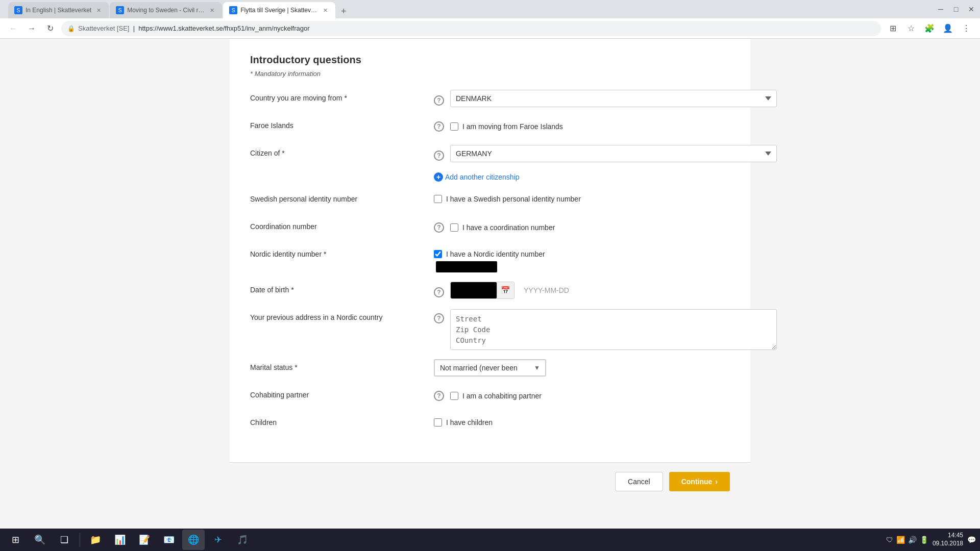 The height and width of the screenshot is (551, 980). What do you see at coordinates (490, 531) in the screenshot?
I see `taskbar: ⊞ 🔍 ❑ 📁 📊 📝 📧 🌐 ✈ 🎵 🛡 📶 🔊 🔋 14:45 09.10.…` at bounding box center [490, 531].